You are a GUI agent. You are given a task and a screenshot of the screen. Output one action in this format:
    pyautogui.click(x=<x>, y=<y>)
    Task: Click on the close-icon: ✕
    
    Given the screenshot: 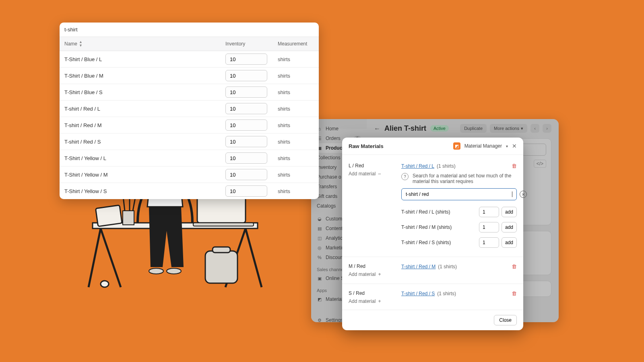 What is the action you would take?
    pyautogui.click(x=514, y=146)
    